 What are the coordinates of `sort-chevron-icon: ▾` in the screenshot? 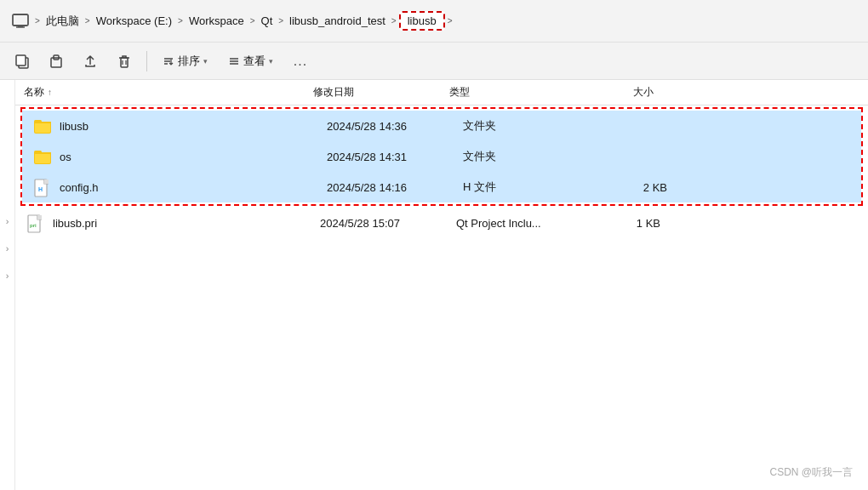 It's located at (206, 61).